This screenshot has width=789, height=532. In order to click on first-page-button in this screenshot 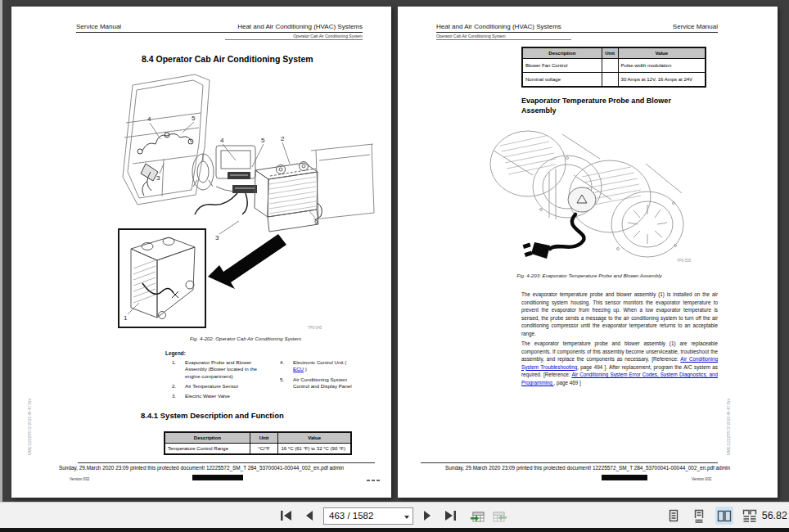, I will do `click(286, 516)`.